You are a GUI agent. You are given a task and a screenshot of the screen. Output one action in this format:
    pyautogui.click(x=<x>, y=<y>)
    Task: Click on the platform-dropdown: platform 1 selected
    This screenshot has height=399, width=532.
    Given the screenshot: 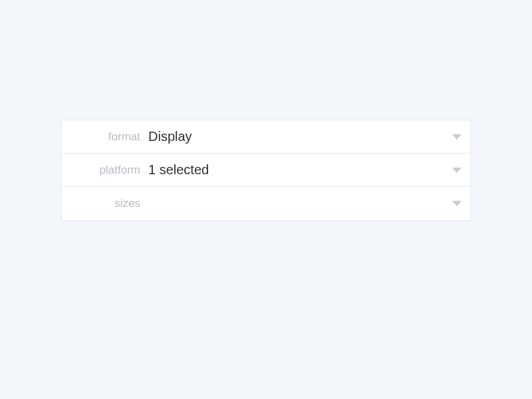 What is the action you would take?
    pyautogui.click(x=266, y=170)
    